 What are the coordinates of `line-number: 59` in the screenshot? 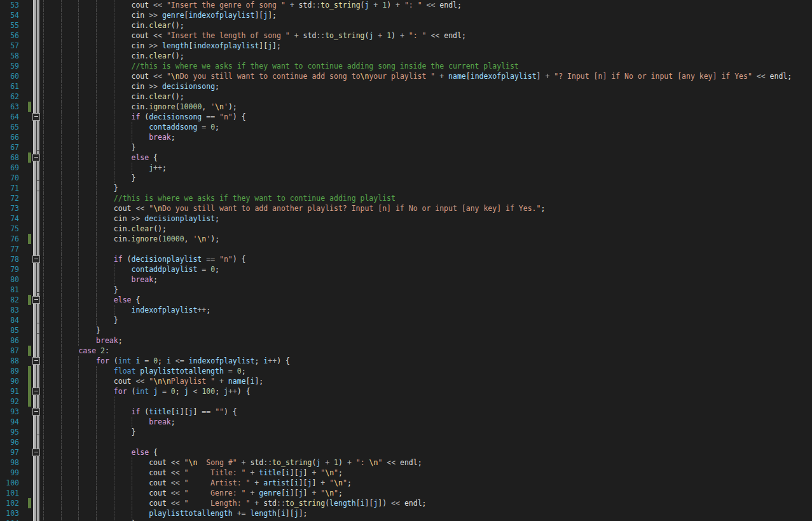 It's located at (10, 66).